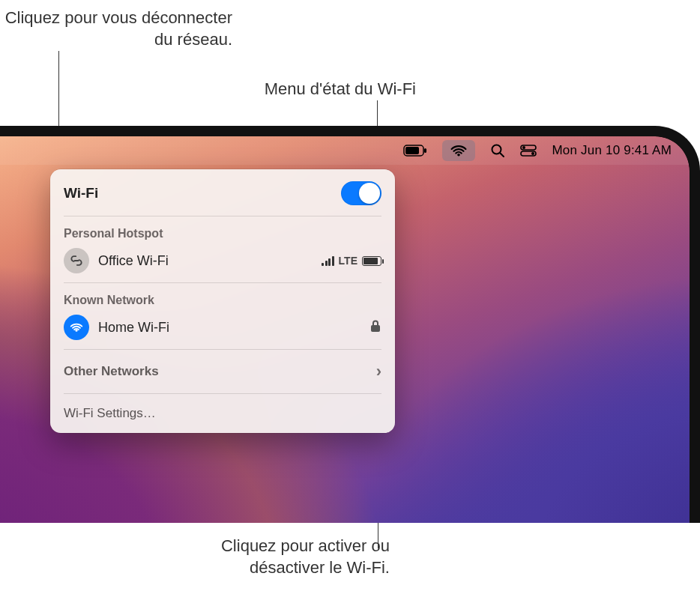  What do you see at coordinates (459, 151) in the screenshot?
I see `wifi-status-icon` at bounding box center [459, 151].